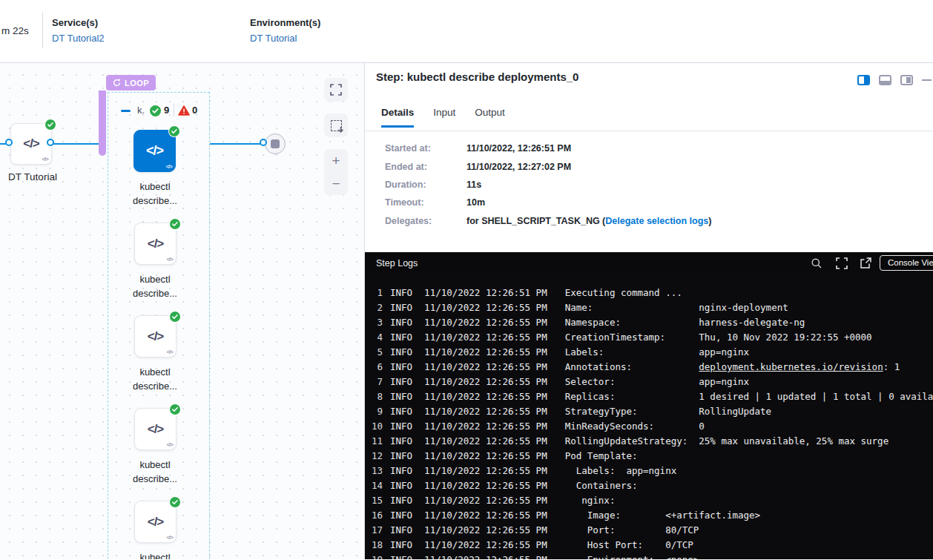 The height and width of the screenshot is (560, 933). Describe the element at coordinates (886, 80) in the screenshot. I see `layout-bottom-panel-icon` at that location.